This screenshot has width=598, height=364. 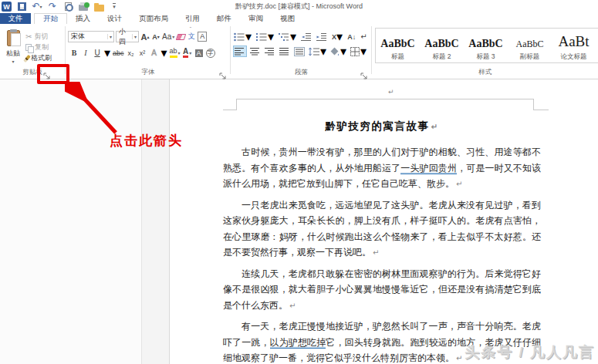 What do you see at coordinates (155, 222) in the screenshot?
I see `left-margin-strip` at bounding box center [155, 222].